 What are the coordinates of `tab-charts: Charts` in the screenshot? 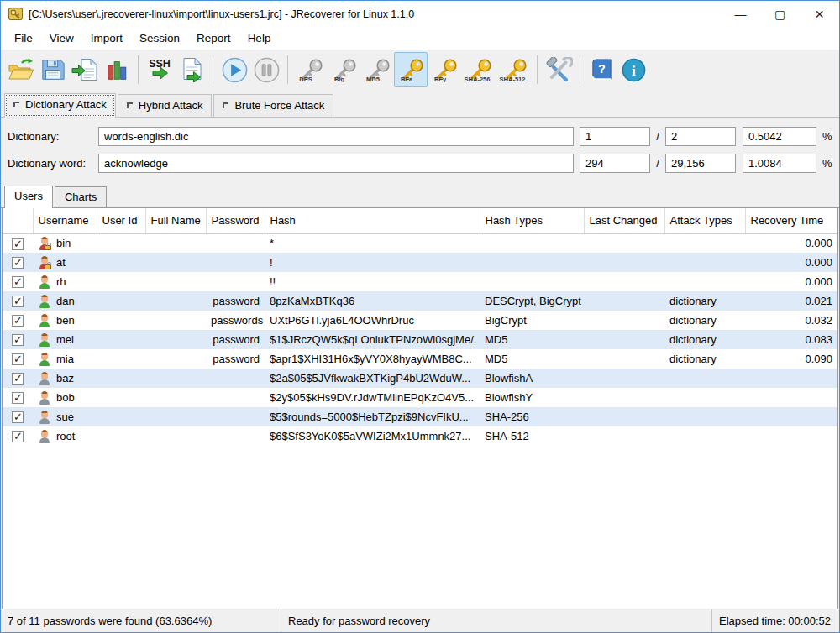 It's located at (81, 196).